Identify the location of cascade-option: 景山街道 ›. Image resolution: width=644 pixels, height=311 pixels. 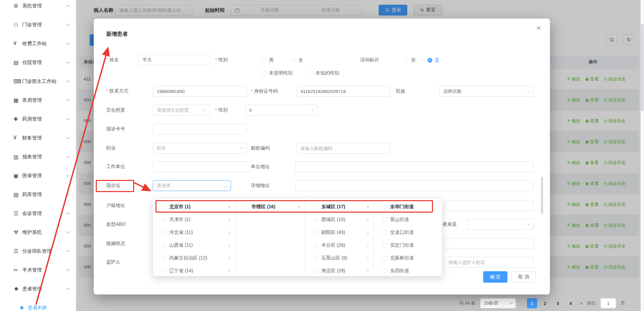
(408, 220).